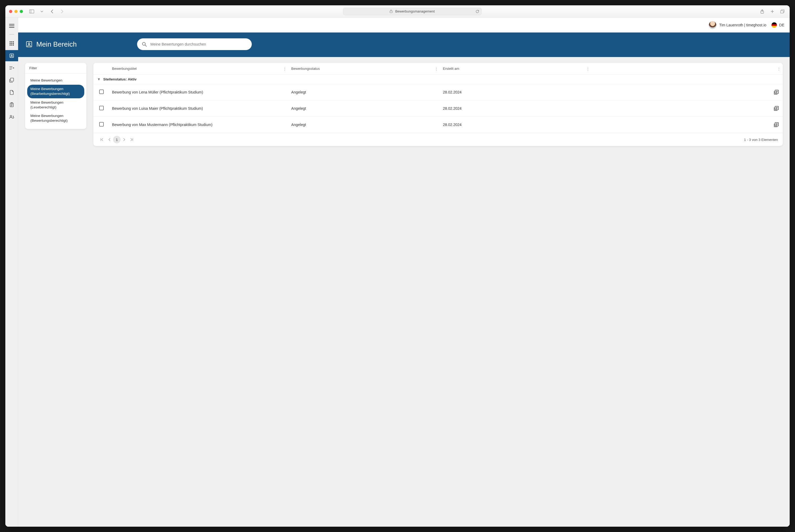  I want to click on nav-collection-icon, so click(12, 80).